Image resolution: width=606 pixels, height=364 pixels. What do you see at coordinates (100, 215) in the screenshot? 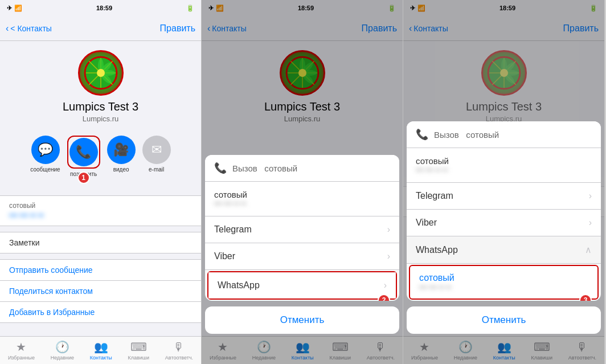
I see `phone-value-1: ••• ••• •• ••` at bounding box center [100, 215].